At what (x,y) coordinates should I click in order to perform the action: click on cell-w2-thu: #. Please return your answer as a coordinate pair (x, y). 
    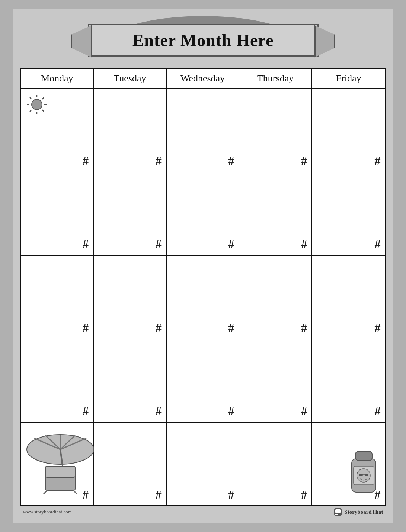
    Looking at the image, I should click on (276, 214).